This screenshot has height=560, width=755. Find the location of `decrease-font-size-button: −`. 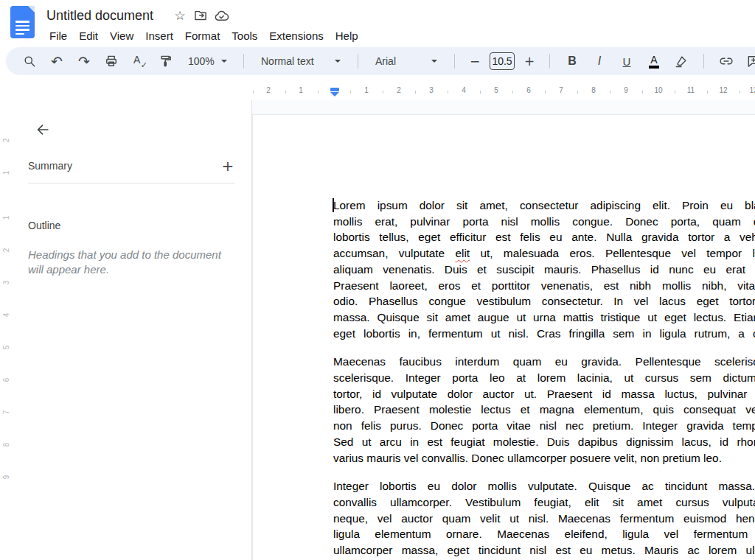

decrease-font-size-button: − is located at coordinates (475, 61).